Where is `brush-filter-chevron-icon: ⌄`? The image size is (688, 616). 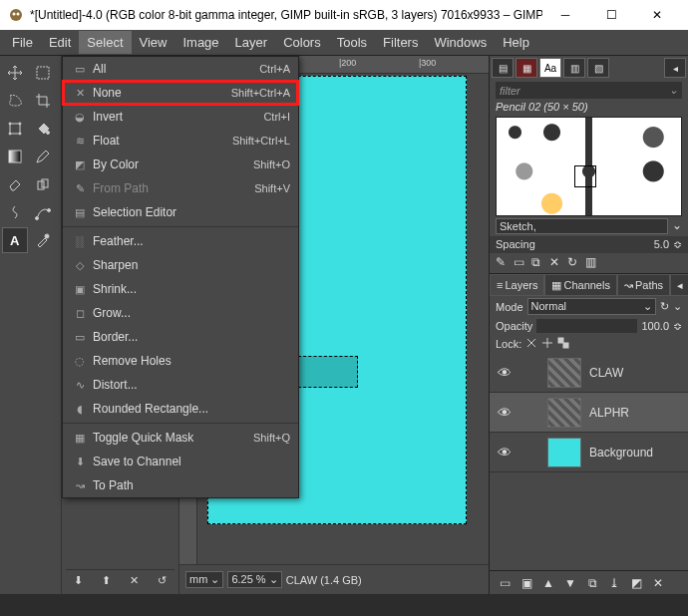
brush-filter-chevron-icon: ⌄ is located at coordinates (674, 90).